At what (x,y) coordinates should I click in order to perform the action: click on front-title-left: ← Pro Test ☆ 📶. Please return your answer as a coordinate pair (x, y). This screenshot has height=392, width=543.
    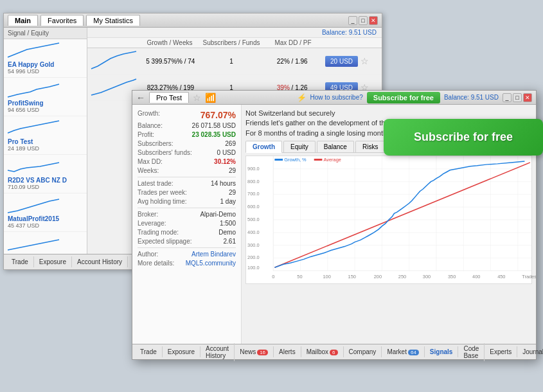
    Looking at the image, I should click on (176, 98).